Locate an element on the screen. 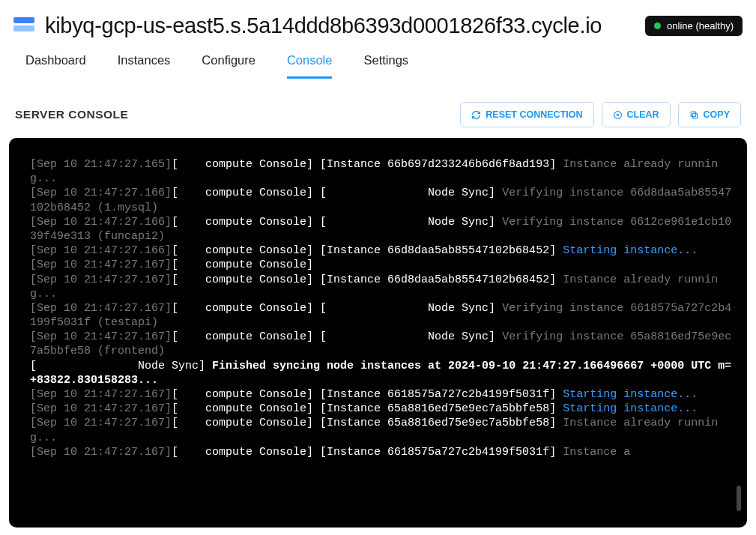 The width and height of the screenshot is (756, 535). reset-connection-button: RESET CONNECTION is located at coordinates (527, 115).